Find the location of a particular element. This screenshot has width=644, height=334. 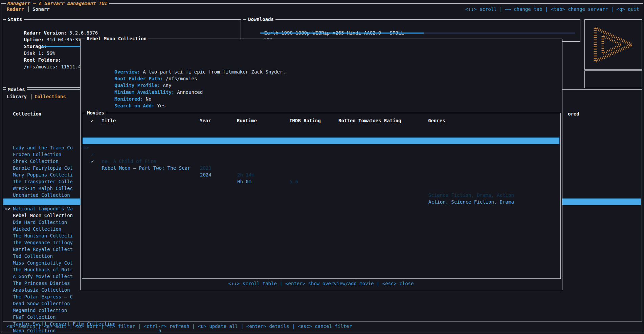

movie-imdb-rating: 5.6 is located at coordinates (294, 182).